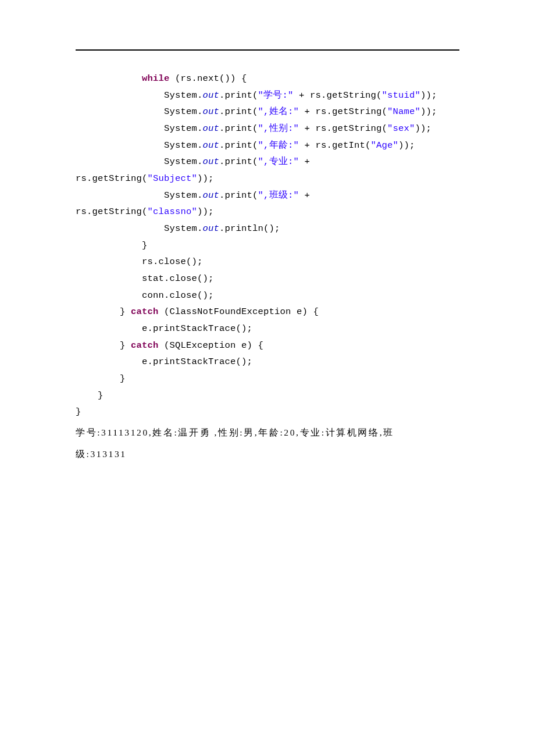 This screenshot has width=535, height=756. I want to click on code-line: rs.getString("classno"));, so click(145, 212).